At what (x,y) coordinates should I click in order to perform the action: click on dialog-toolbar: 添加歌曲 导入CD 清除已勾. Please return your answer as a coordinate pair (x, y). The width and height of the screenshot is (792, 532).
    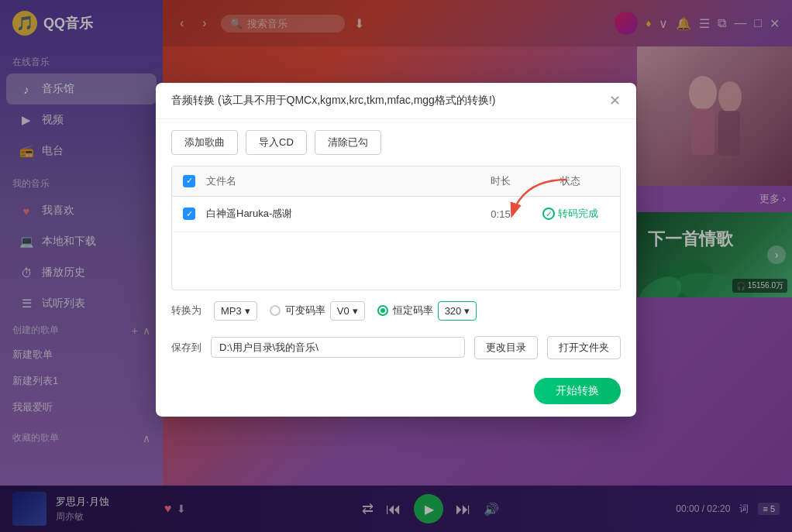
    Looking at the image, I should click on (396, 142).